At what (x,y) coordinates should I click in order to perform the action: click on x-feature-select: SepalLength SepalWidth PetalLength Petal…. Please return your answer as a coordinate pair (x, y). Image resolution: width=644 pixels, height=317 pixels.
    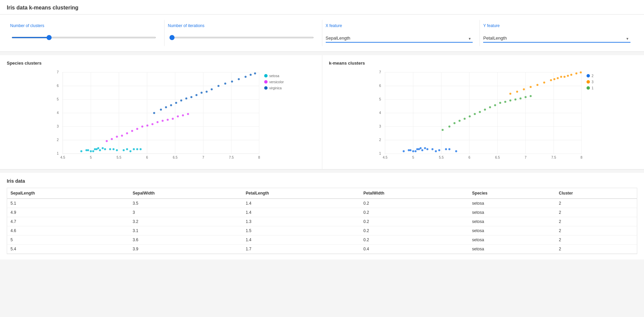
    Looking at the image, I should click on (400, 39).